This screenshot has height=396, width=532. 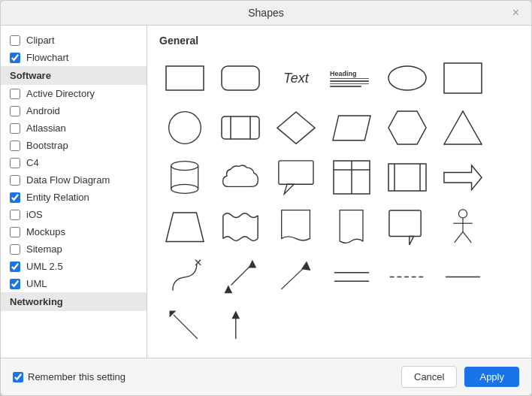 I want to click on shape-document2, so click(x=352, y=227).